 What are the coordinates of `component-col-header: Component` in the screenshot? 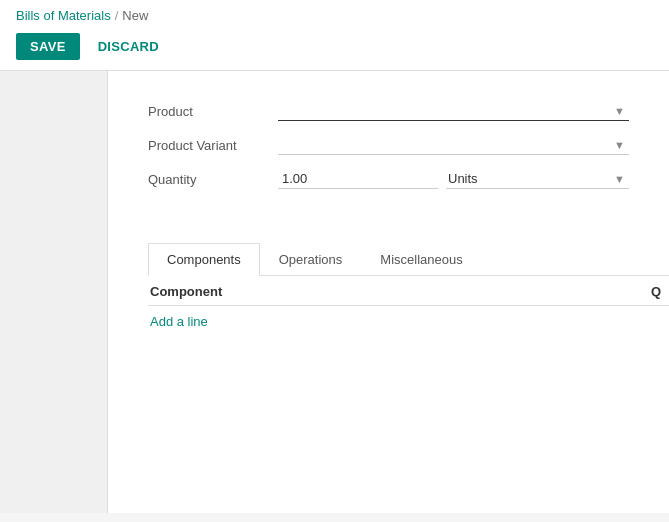 It's located at (368, 292).